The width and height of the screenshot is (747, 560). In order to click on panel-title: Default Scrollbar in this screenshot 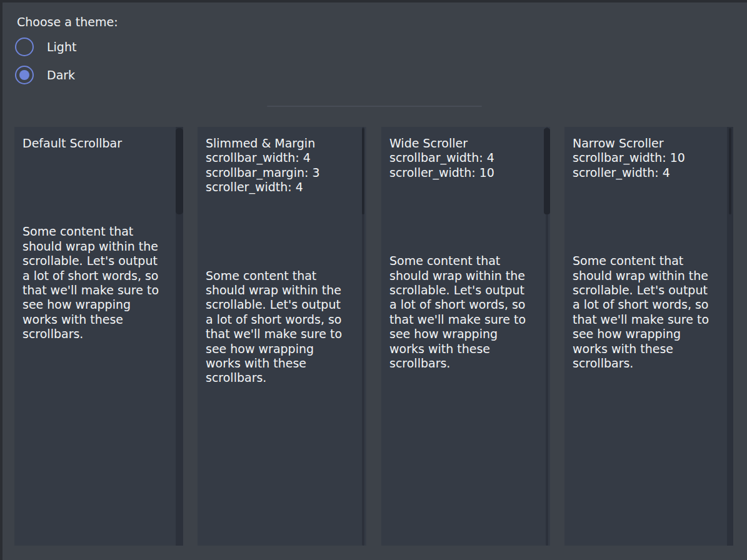, I will do `click(103, 144)`.